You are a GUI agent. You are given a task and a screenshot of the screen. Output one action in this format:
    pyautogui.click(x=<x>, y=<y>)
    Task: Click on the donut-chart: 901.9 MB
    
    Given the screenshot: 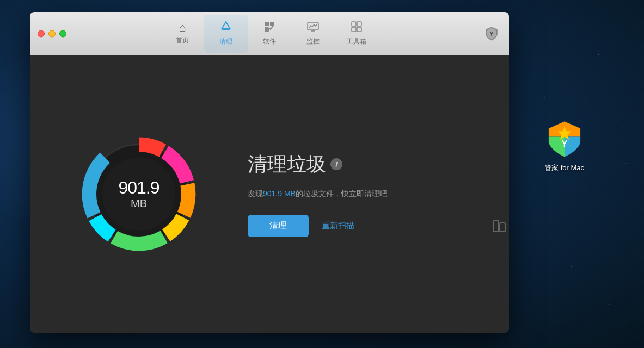 What is the action you would take?
    pyautogui.click(x=139, y=194)
    